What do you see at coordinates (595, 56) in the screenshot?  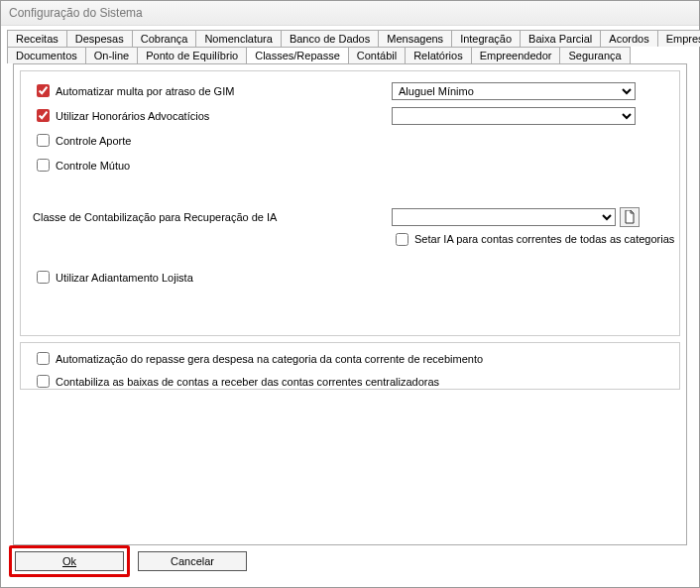 I see `tab-seguranca: Segurança` at bounding box center [595, 56].